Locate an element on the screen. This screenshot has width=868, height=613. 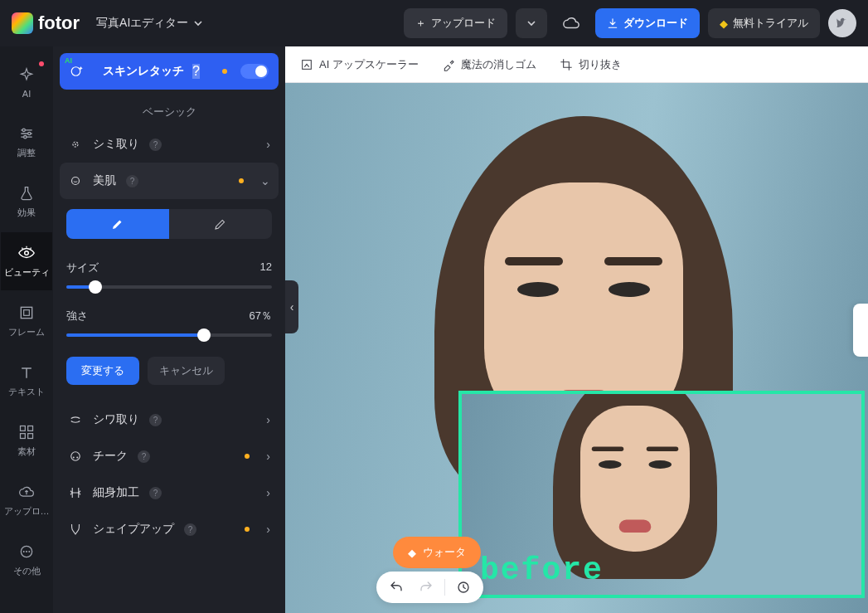
slider-fill is located at coordinates (135, 335).